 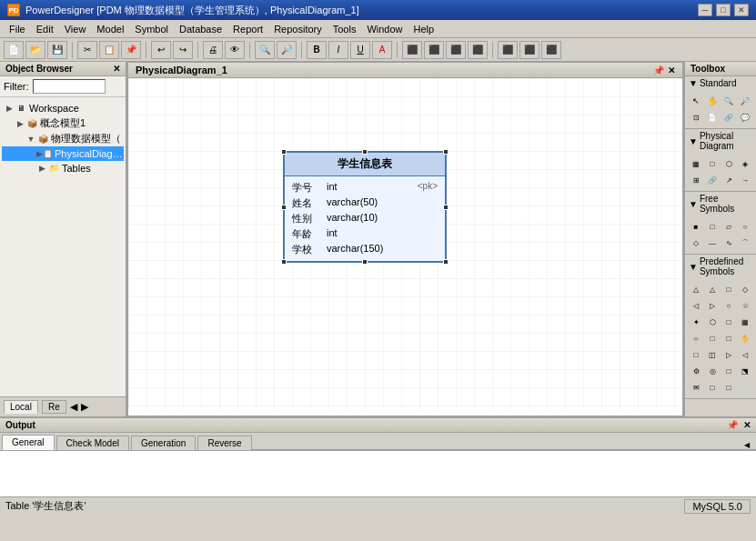 What do you see at coordinates (712, 387) in the screenshot?
I see `pred-26: □` at bounding box center [712, 387].